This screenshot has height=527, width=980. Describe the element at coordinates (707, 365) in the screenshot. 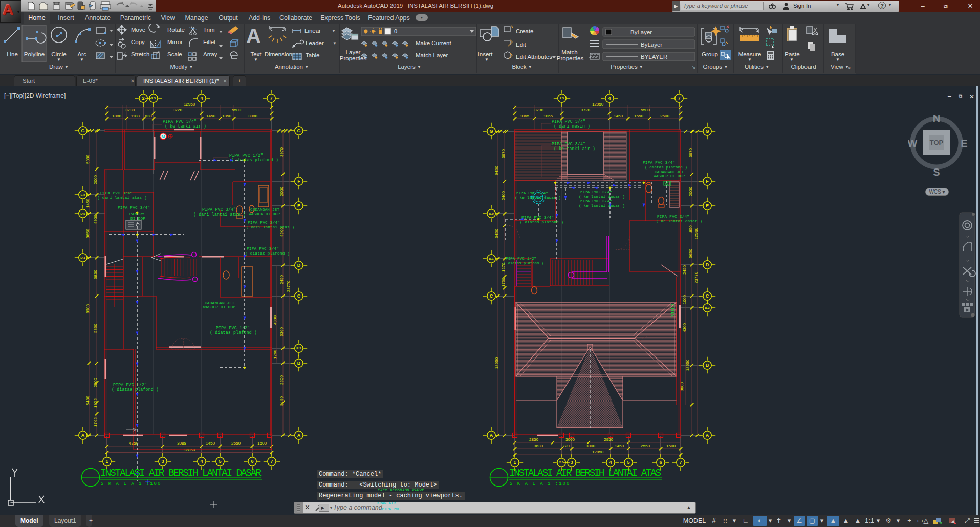

I see `svg-text: B` at that location.